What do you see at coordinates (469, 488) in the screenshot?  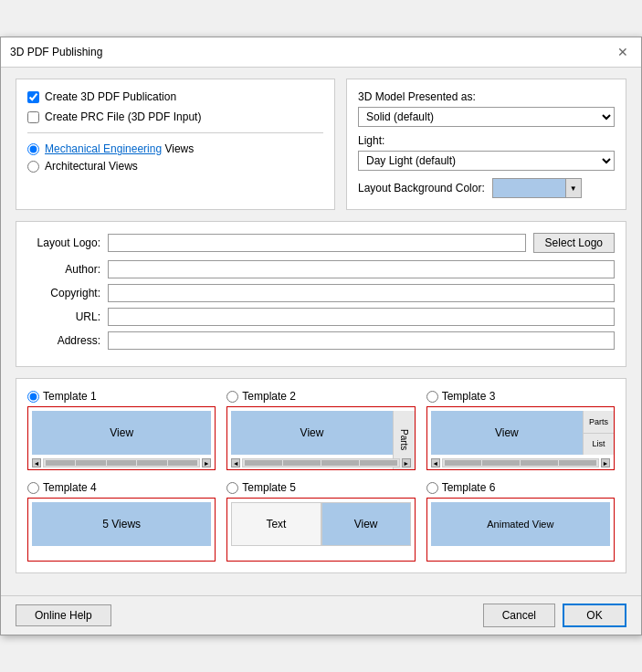 I see `template-6-text: Template 6` at bounding box center [469, 488].